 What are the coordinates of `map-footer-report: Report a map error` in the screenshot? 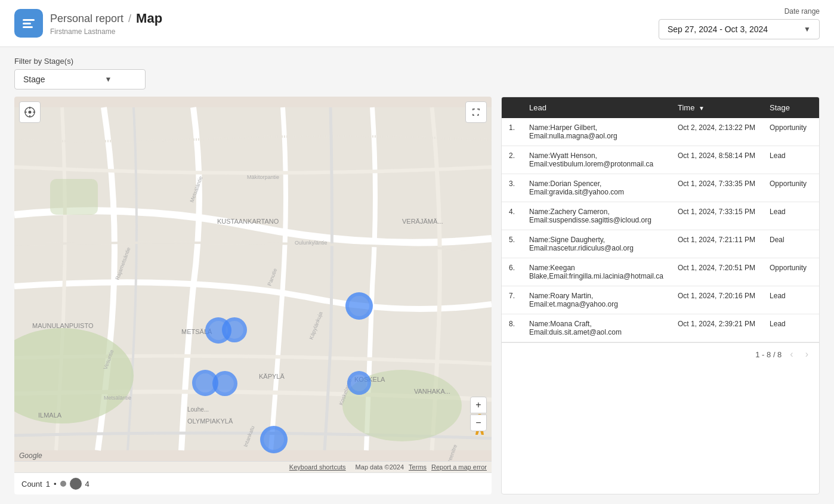 It's located at (459, 467).